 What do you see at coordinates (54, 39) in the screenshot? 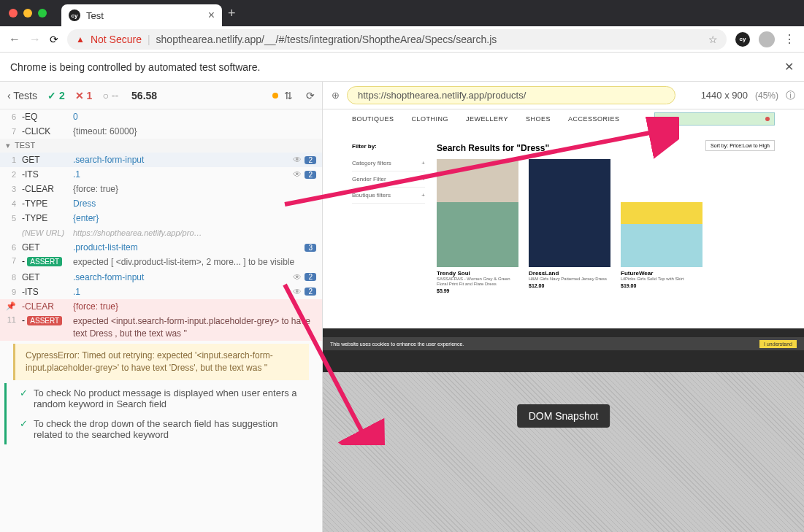
I see `reload-button: ⟳` at bounding box center [54, 39].